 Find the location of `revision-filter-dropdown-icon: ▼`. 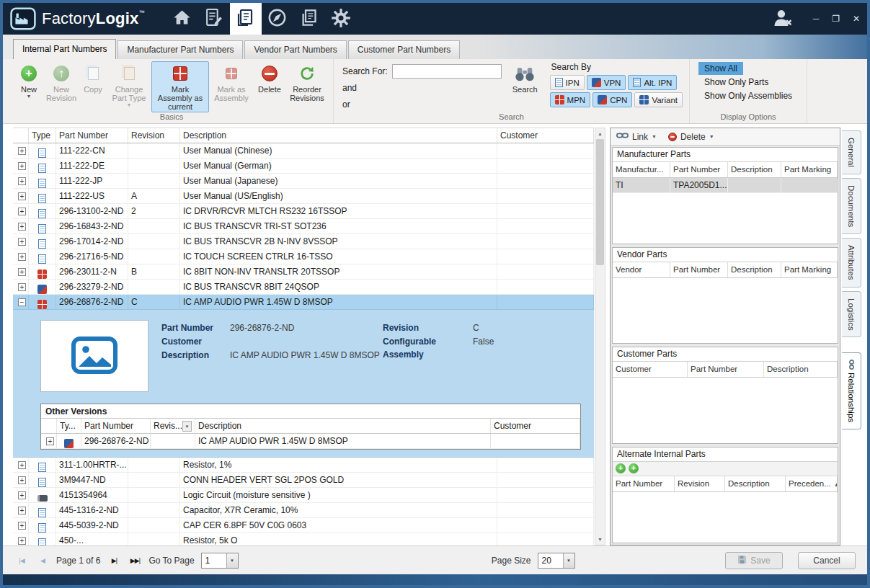

revision-filter-dropdown-icon: ▼ is located at coordinates (187, 427).